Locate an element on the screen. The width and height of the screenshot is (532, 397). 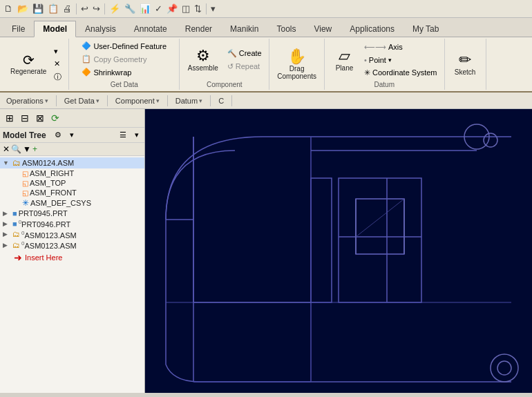
point-icon: • is located at coordinates (365, 60).